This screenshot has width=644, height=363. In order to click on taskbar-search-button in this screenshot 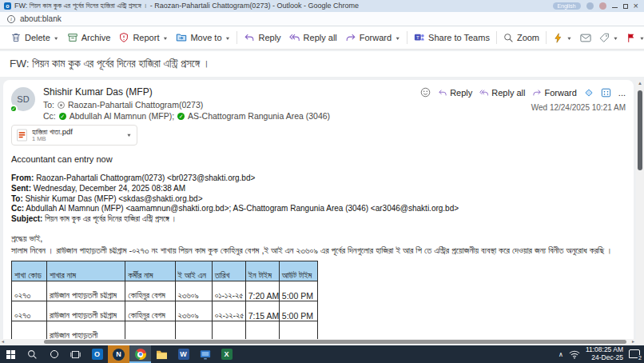, I will do `click(32, 354)`.